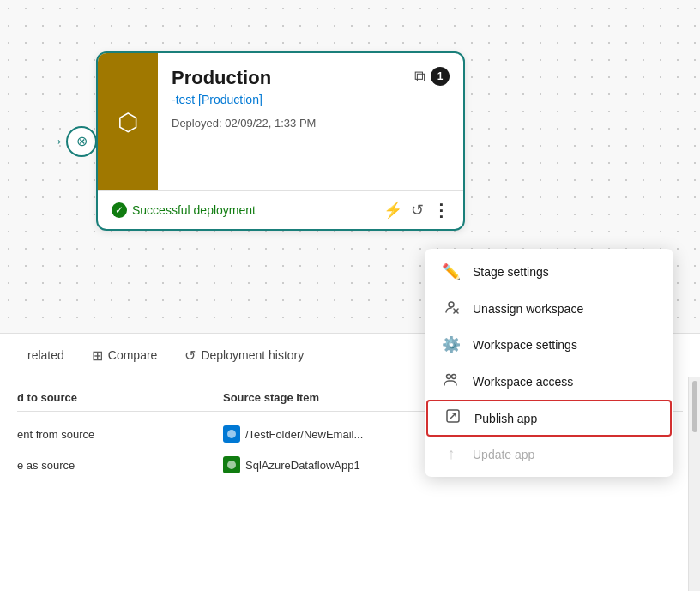 The image size is (700, 591). Describe the element at coordinates (128, 122) in the screenshot. I see `card-sidebar: ⬡` at that location.